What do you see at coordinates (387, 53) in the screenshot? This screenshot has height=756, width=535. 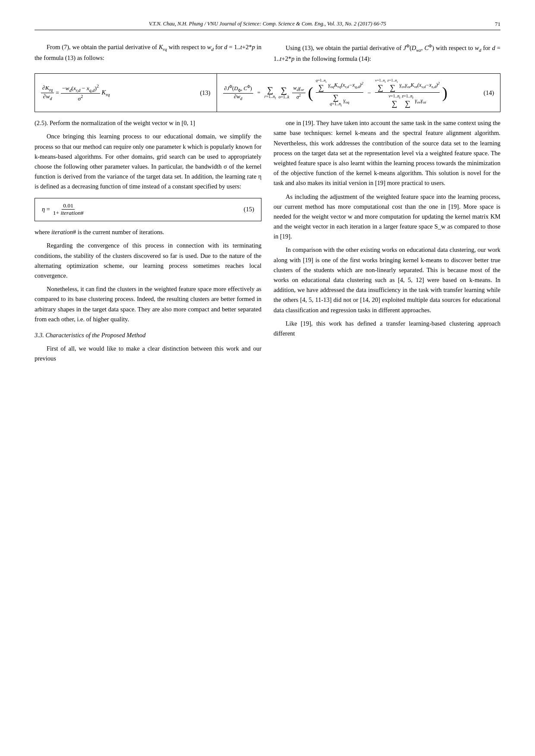 I see `right-intro: Using (13), we obtain the partial deriva…` at bounding box center [387, 53].